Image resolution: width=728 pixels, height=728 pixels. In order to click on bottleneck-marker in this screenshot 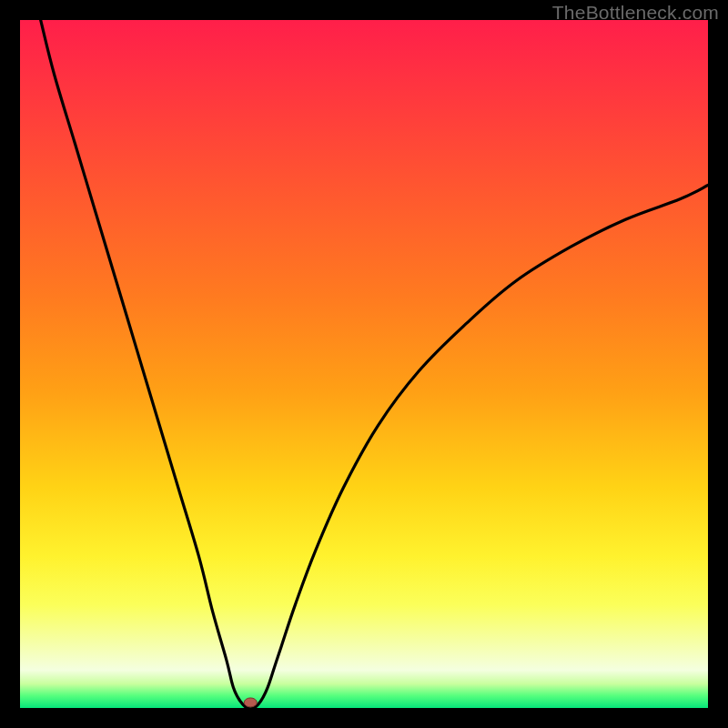, I will do `click(250, 703)`.